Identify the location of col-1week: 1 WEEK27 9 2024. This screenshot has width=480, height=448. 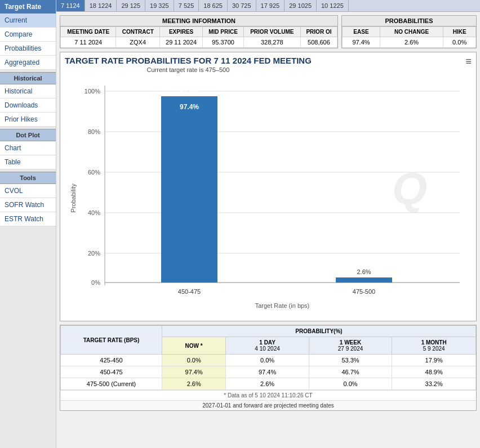
(350, 346).